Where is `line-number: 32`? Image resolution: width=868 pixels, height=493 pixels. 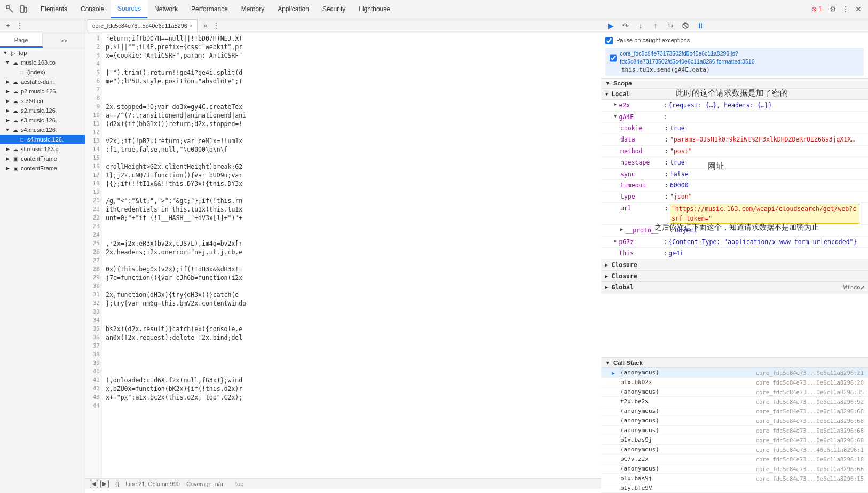 line-number: 32 is located at coordinates (94, 303).